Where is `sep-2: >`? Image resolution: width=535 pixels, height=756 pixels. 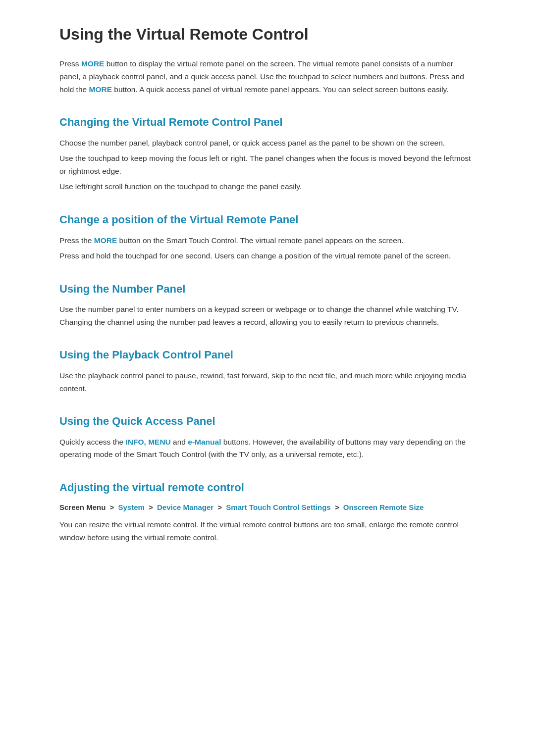
sep-2: > is located at coordinates (151, 507).